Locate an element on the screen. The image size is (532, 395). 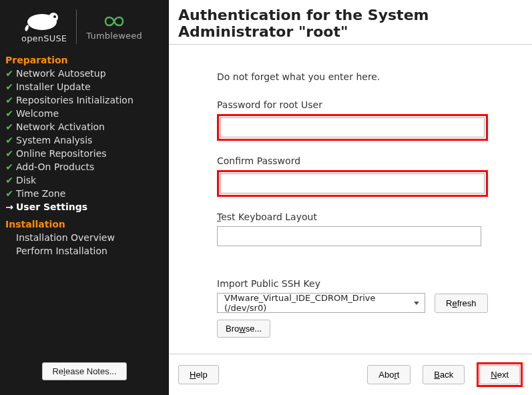
nav-installation: Installation Overview Perform Installati… is located at coordinates (84, 244).